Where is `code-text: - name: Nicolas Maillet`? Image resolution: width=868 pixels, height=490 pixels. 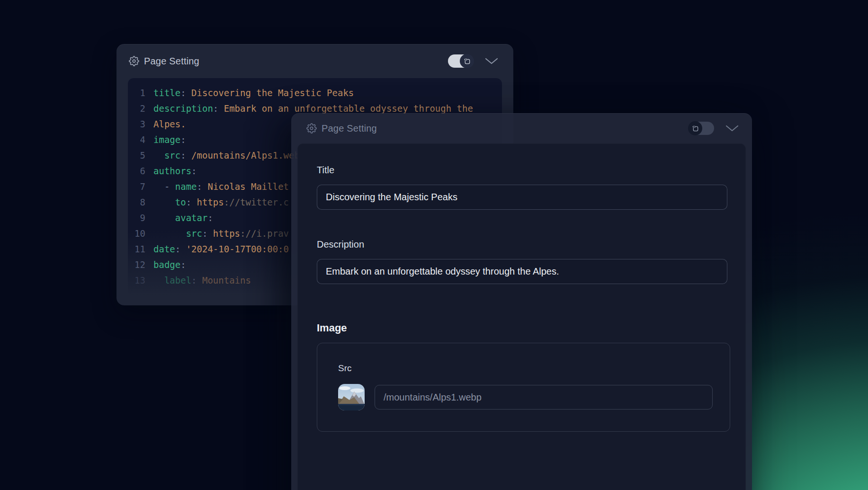 code-text: - name: Nicolas Maillet is located at coordinates (217, 187).